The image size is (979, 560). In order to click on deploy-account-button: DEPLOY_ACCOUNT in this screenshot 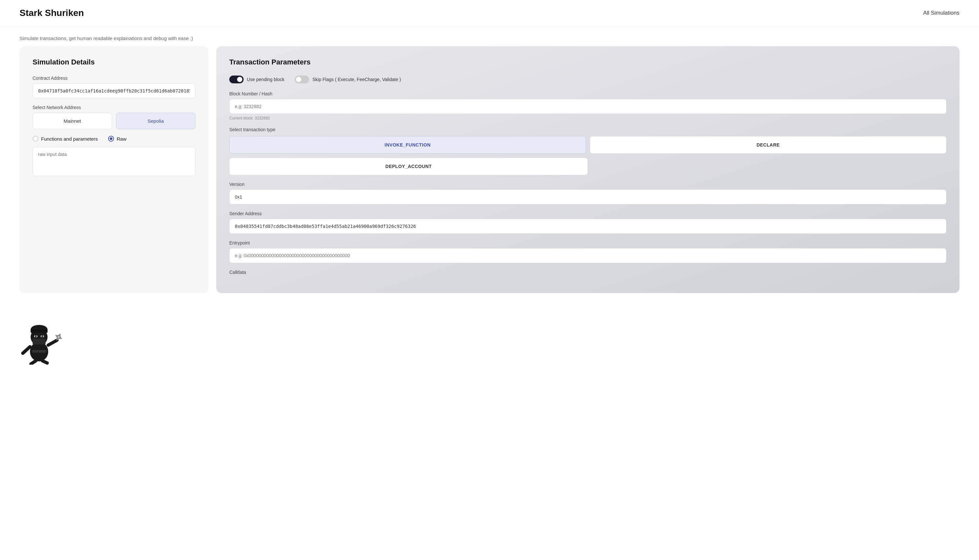, I will do `click(409, 166)`.